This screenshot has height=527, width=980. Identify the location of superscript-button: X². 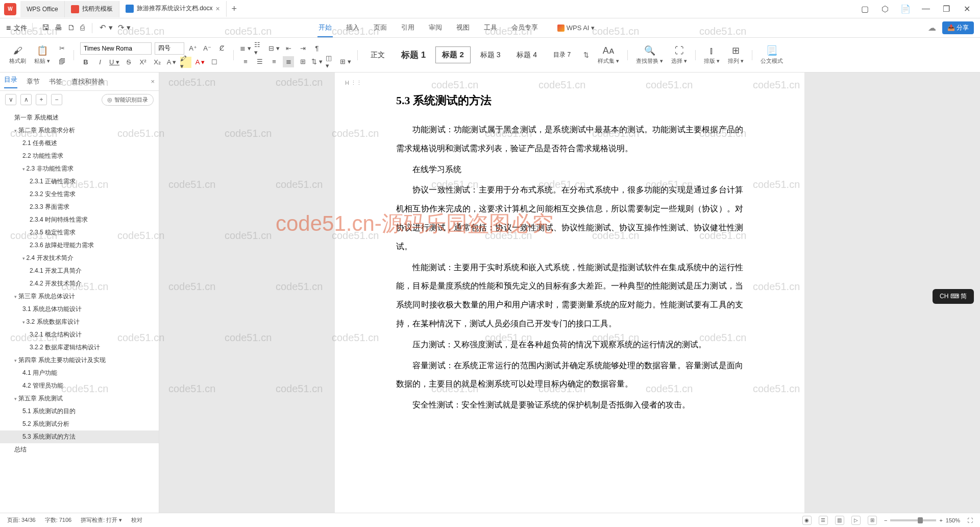
(143, 62).